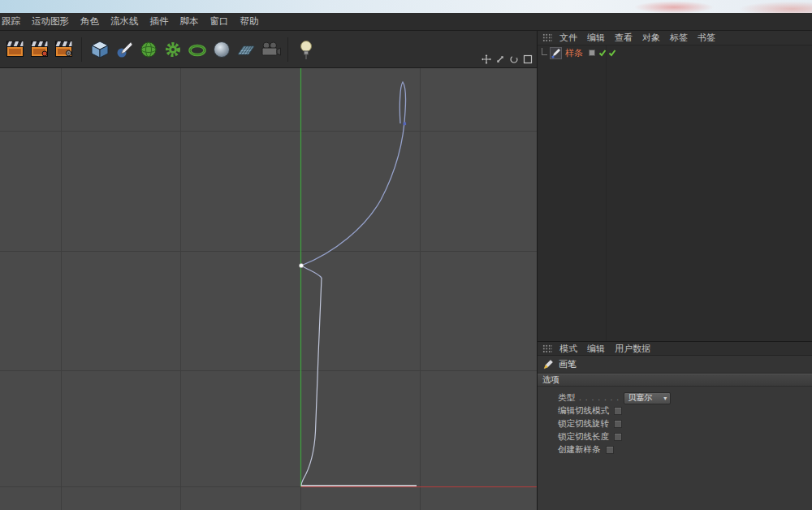 The height and width of the screenshot is (510, 812). Describe the element at coordinates (219, 21) in the screenshot. I see `menu-item-window: 窗口` at that location.